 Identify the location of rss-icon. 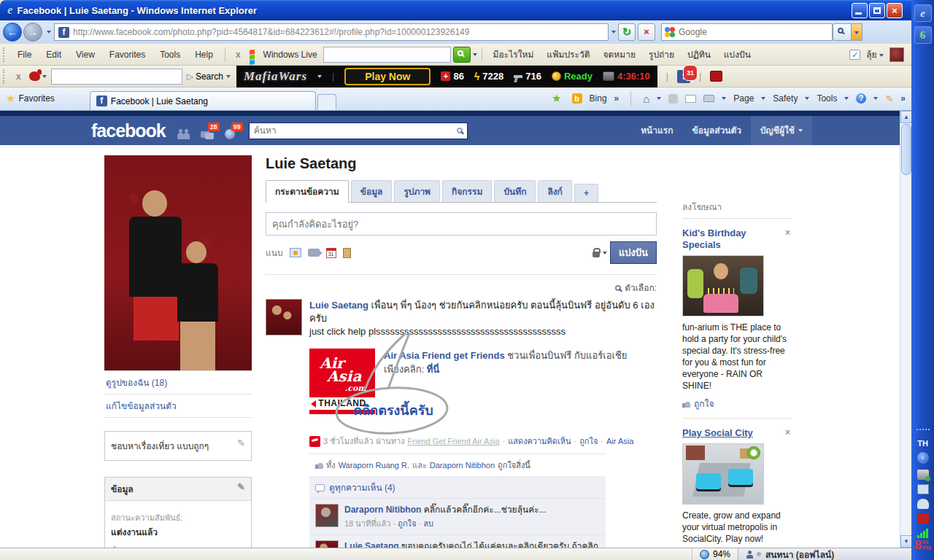
(673, 99).